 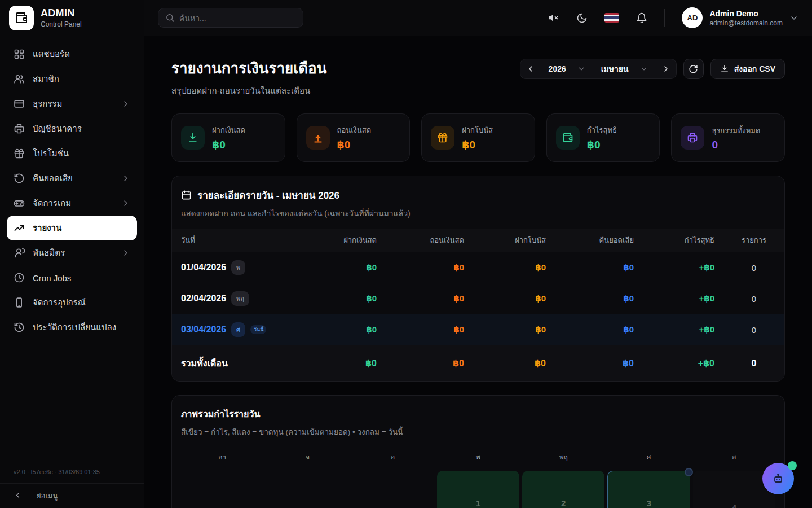 I want to click on chevron-down-icon, so click(x=794, y=18).